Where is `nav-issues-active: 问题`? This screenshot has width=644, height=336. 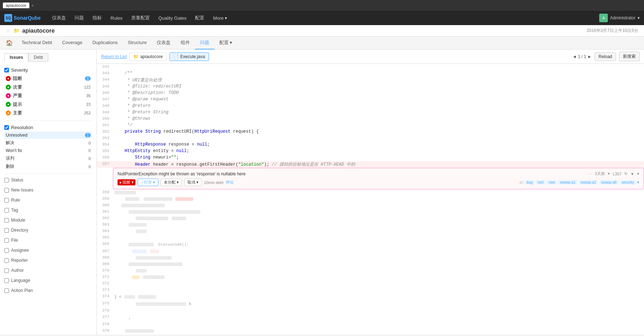
nav-issues-active: 问题 is located at coordinates (205, 43).